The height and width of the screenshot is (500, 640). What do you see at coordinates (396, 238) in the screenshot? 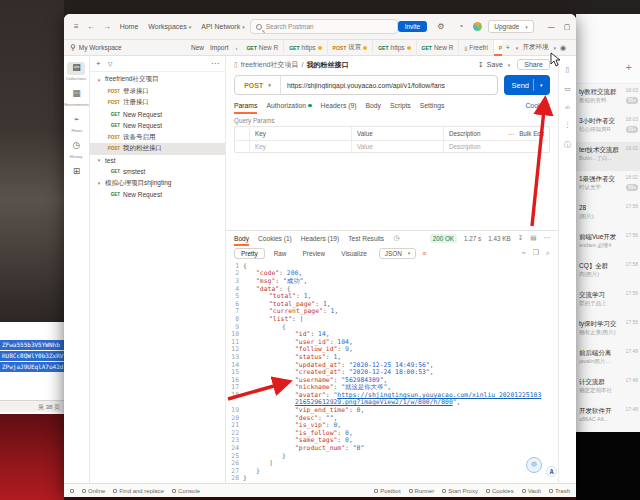
I see `response-history-icon: ◷` at bounding box center [396, 238].